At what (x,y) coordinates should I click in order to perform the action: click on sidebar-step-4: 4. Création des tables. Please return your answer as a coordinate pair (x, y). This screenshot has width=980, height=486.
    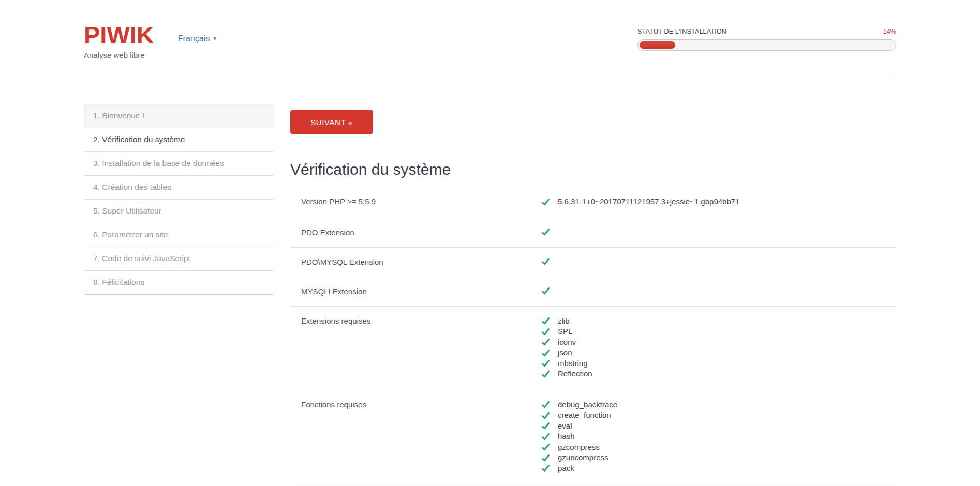
    Looking at the image, I should click on (179, 188).